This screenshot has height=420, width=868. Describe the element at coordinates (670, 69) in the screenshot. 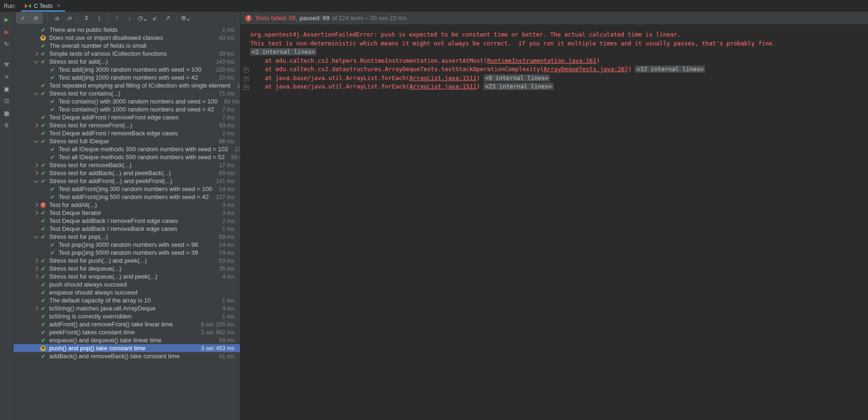

I see `folded-lines-badge: <32 internal lines>` at that location.